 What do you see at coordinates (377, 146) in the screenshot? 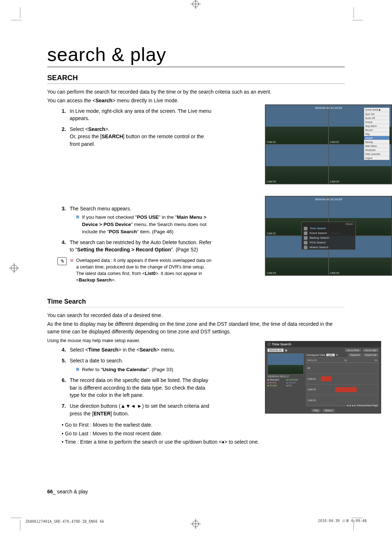
I see `context-menu-item: Main Menu` at bounding box center [377, 146].